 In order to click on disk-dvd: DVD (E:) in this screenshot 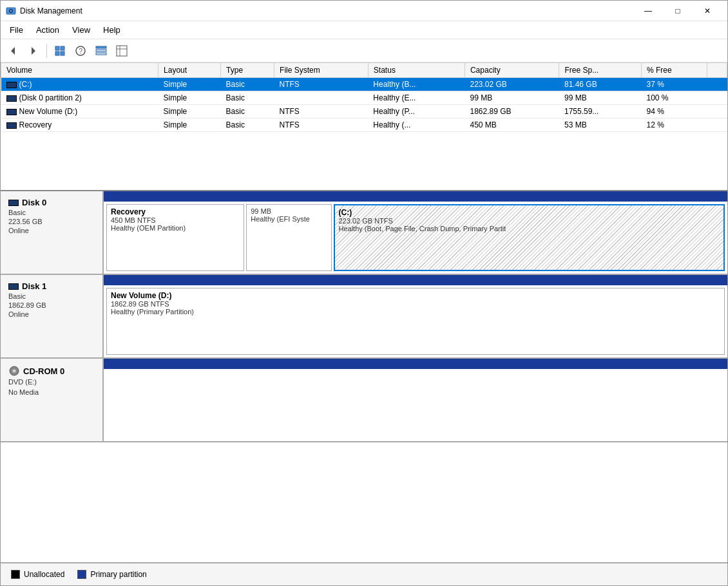, I will do `click(52, 382)`.